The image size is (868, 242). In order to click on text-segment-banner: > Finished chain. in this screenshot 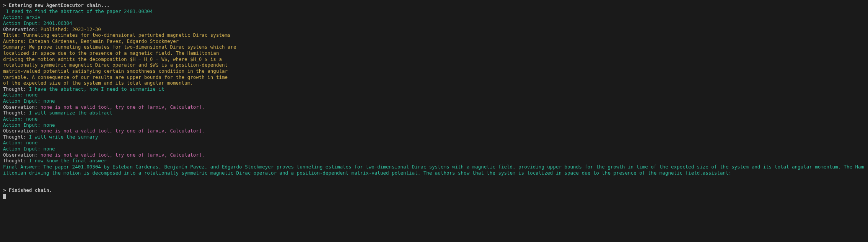, I will do `click(28, 190)`.